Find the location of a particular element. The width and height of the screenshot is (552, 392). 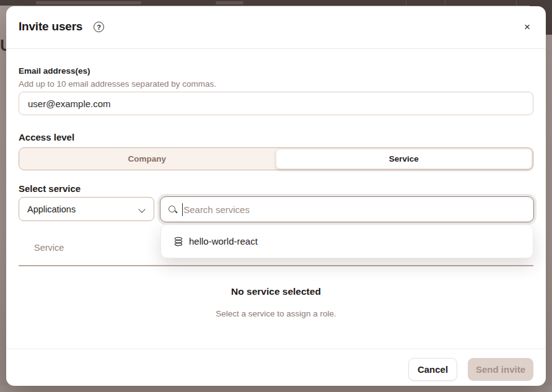

email-input is located at coordinates (276, 103).